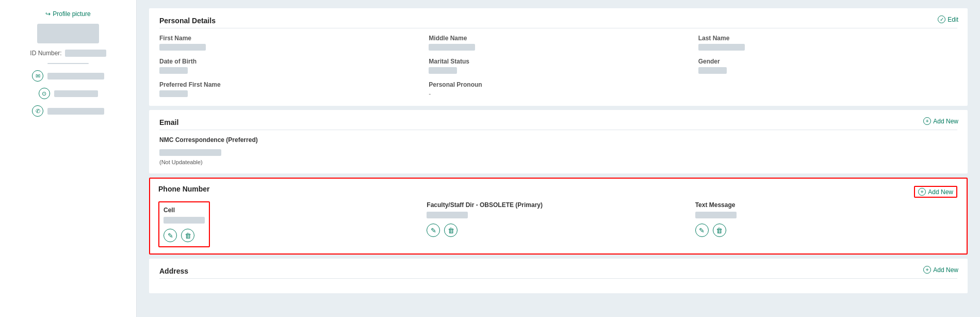 This screenshot has height=317, width=980. What do you see at coordinates (558, 205) in the screenshot?
I see `faculty-label: Faculty/Staff Dir - OBSOLETE (Primary)` at bounding box center [558, 205].